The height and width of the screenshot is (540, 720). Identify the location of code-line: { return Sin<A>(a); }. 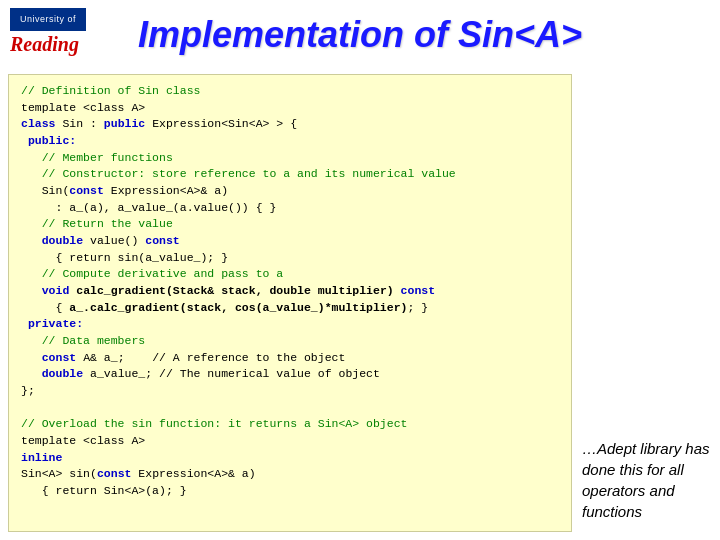
(290, 492).